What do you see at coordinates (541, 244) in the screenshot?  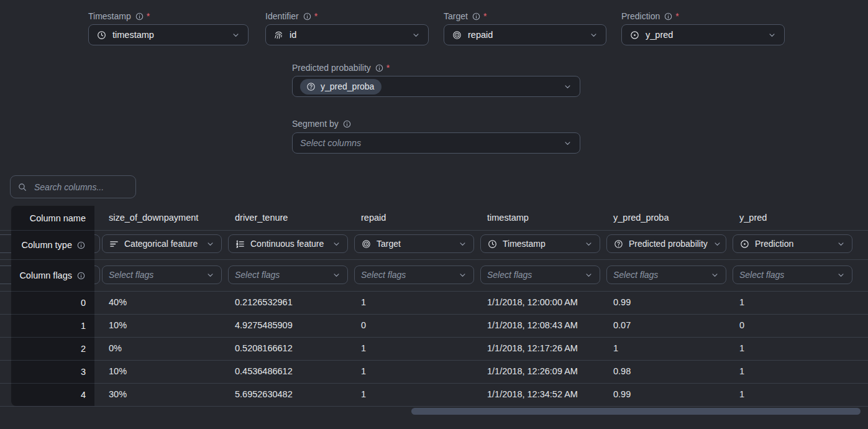 I see `column-type-select-timestamp: Timestamp` at bounding box center [541, 244].